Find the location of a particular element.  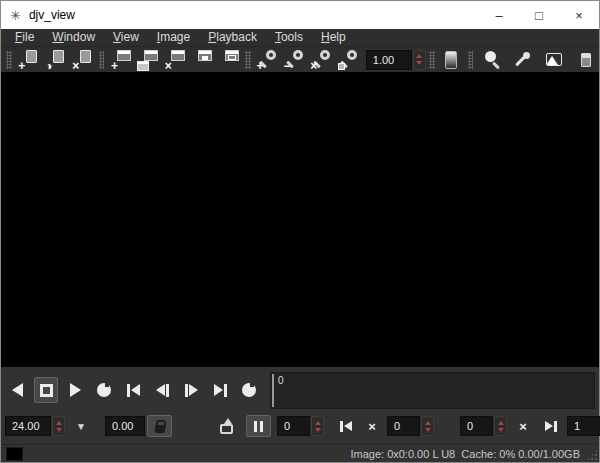

menu-window: Window is located at coordinates (74, 38).